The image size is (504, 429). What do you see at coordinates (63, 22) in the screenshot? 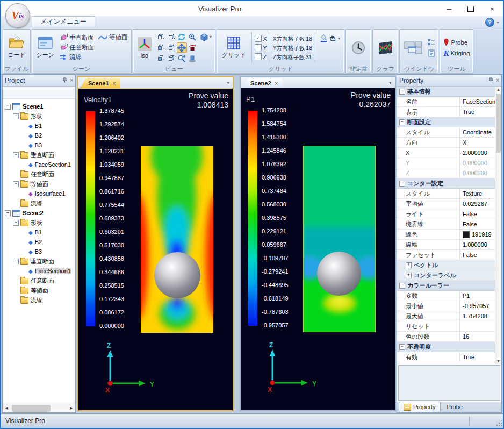
I see `tab-main-menu: メインメニュー` at bounding box center [63, 22].